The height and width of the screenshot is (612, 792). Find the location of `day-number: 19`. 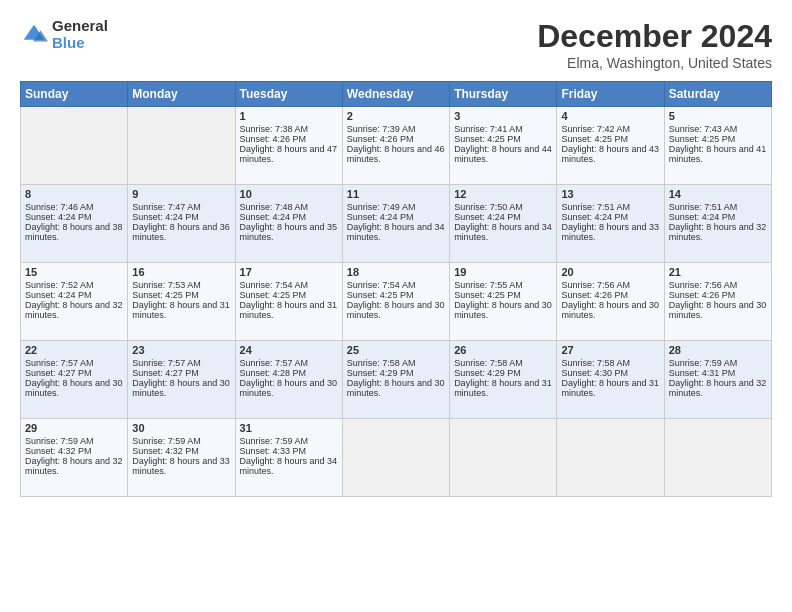

day-number: 19 is located at coordinates (503, 272).